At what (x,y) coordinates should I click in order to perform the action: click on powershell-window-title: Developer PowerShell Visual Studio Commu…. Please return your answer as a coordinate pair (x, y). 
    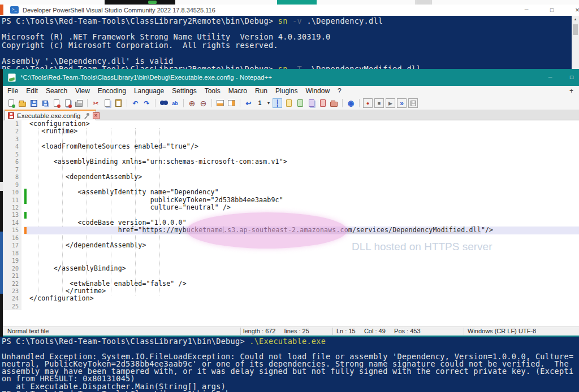
    Looking at the image, I should click on (119, 10).